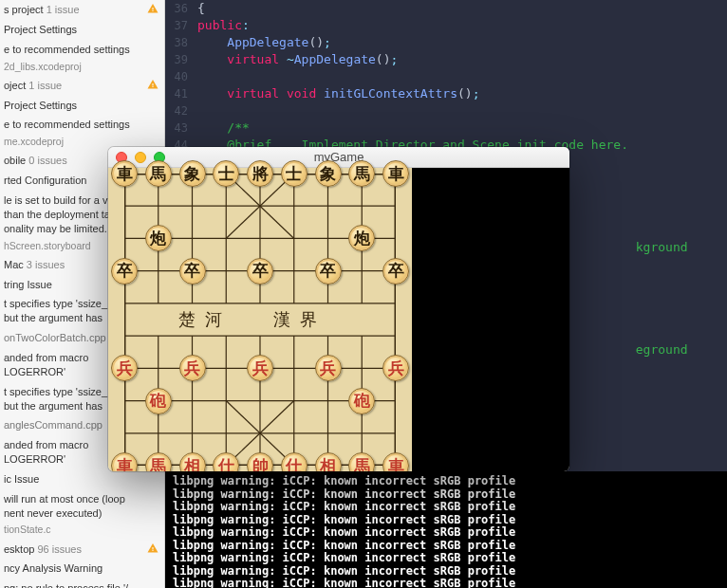 The height and width of the screenshot is (588, 727). I want to click on issue-label: onTwoColorBatch.cpp, so click(55, 338).